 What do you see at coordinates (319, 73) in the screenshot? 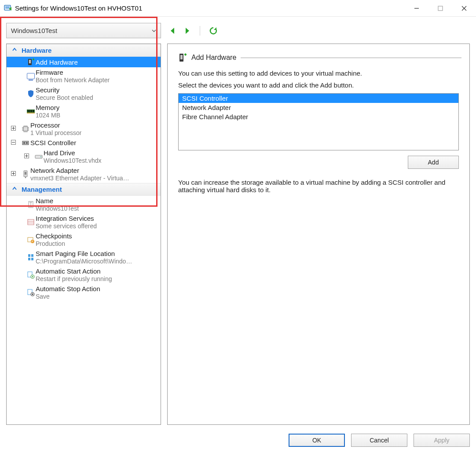
I see `detail-intro-text: You can use this setting to add devices …` at bounding box center [319, 73].